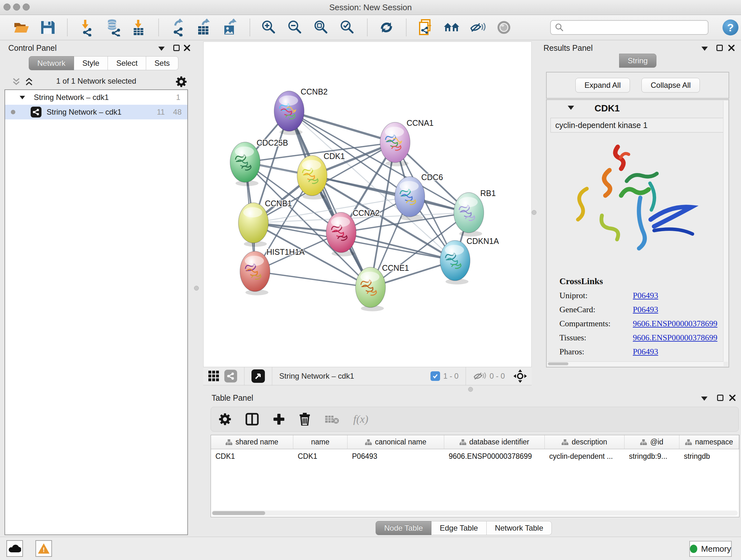 This screenshot has height=560, width=741. What do you see at coordinates (419, 196) in the screenshot?
I see `network-node-CDC6: CDC6` at bounding box center [419, 196].